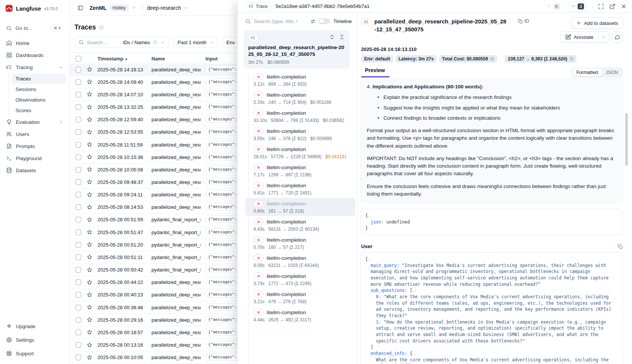 This screenshot has height=364, width=632. What do you see at coordinates (258, 95) in the screenshot?
I see `generation-icon` at bounding box center [258, 95].